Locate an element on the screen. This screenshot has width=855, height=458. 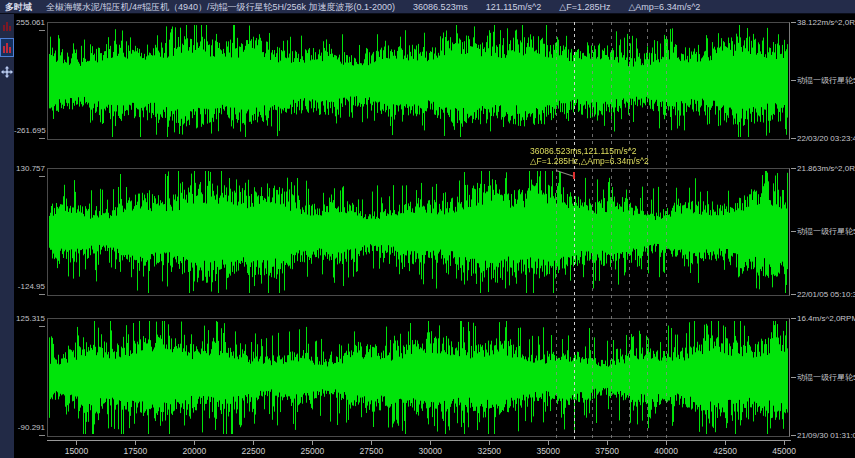
cursor-amplitude-readout: 121.115m/s^2 is located at coordinates (514, 7).